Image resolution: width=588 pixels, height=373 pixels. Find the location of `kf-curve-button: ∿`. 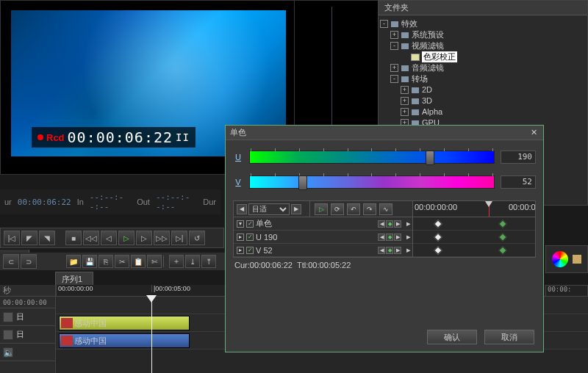

kf-curve-button: ∿ is located at coordinates (386, 209).